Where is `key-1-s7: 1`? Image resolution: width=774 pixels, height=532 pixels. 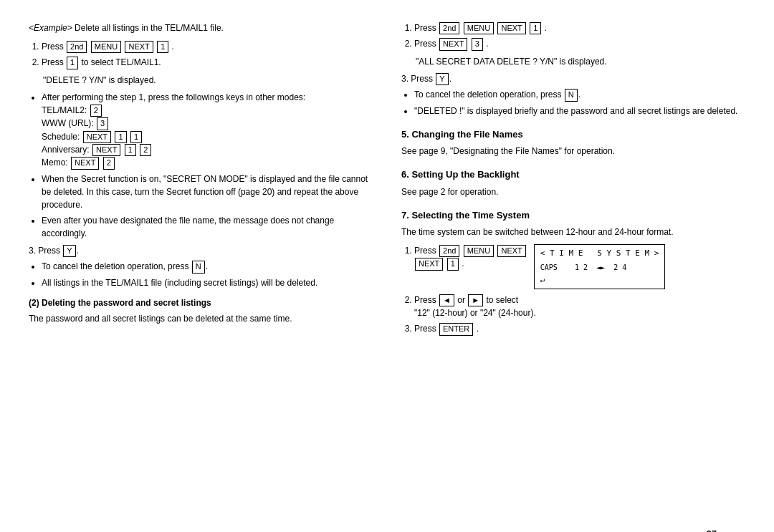 key-1-s7: 1 is located at coordinates (453, 263).